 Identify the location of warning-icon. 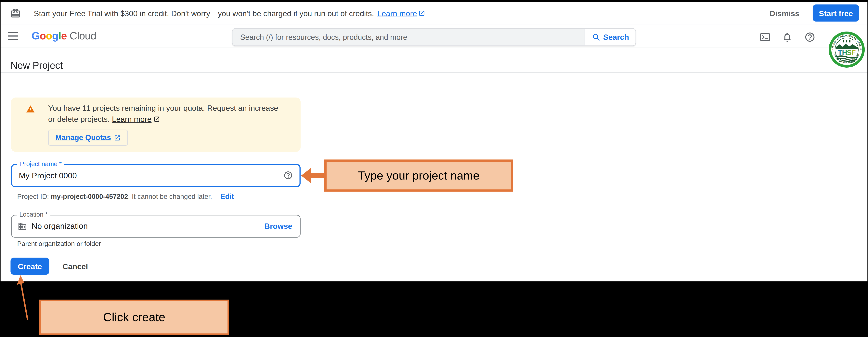
(30, 109).